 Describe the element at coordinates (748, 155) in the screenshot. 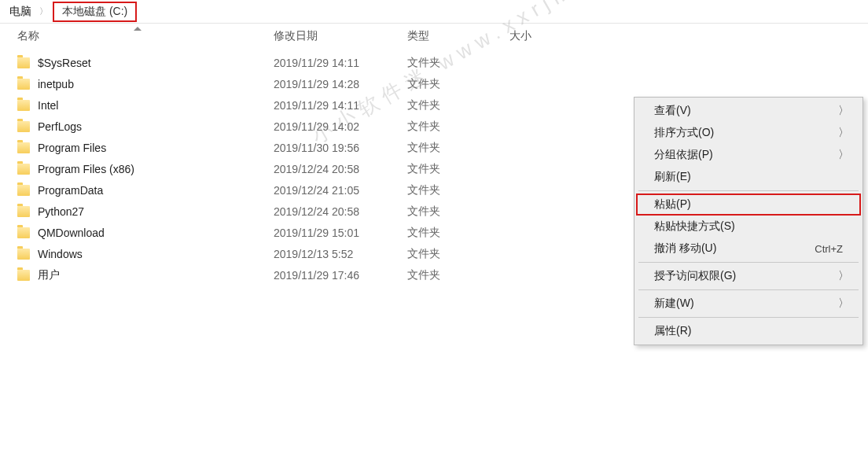

I see `menu-item-group: 分组依据(P)〉` at that location.